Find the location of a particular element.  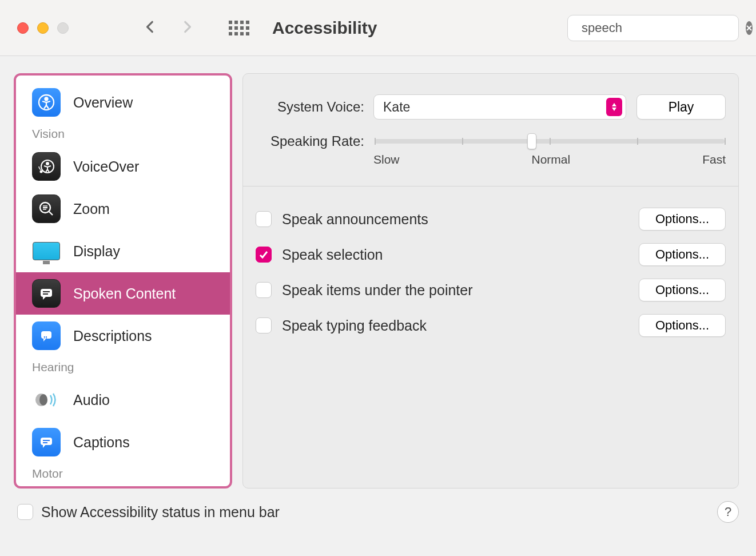

sidebar-item-overview: Overview is located at coordinates (123, 102).